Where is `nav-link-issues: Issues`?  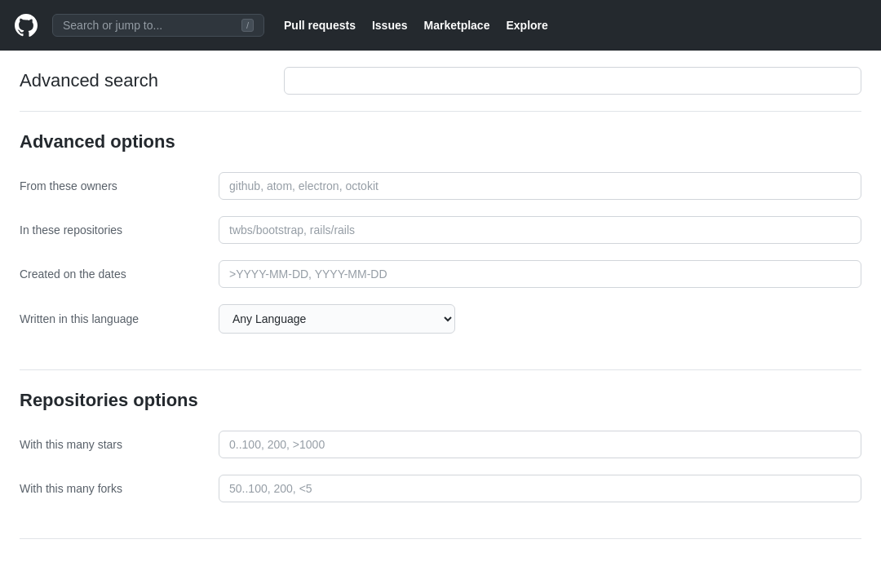
nav-link-issues: Issues is located at coordinates (390, 25).